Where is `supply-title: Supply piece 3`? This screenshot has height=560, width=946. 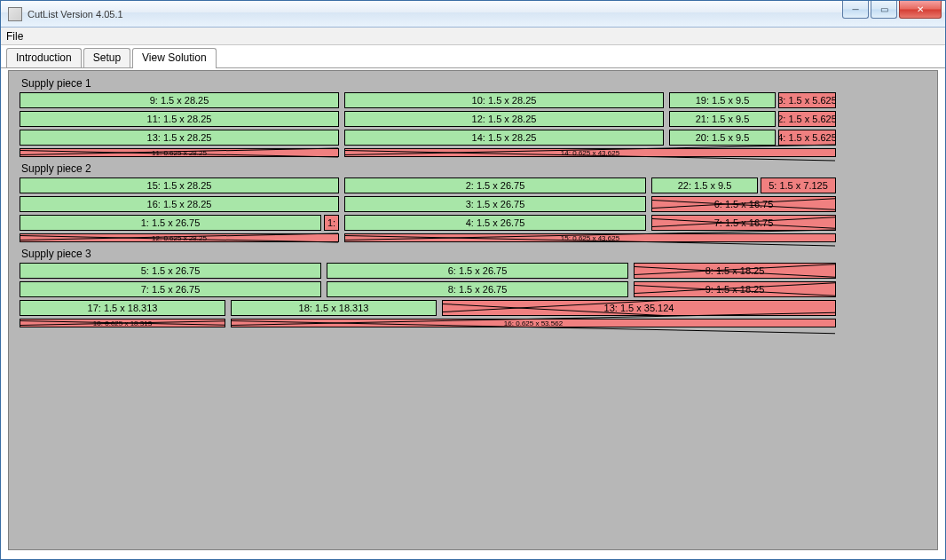 supply-title: Supply piece 3 is located at coordinates (474, 254).